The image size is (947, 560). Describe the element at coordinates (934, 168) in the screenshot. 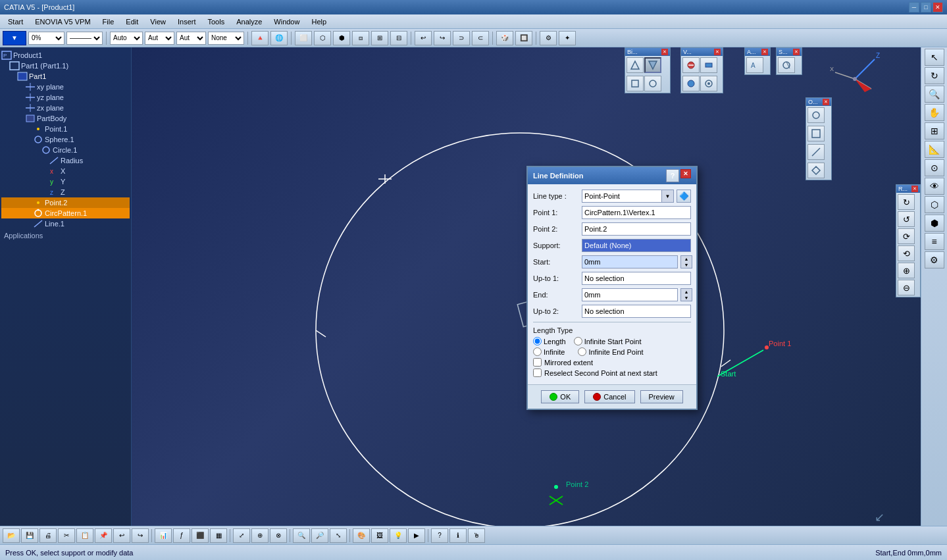

I see `rt-snap-btn: ⊙` at that location.